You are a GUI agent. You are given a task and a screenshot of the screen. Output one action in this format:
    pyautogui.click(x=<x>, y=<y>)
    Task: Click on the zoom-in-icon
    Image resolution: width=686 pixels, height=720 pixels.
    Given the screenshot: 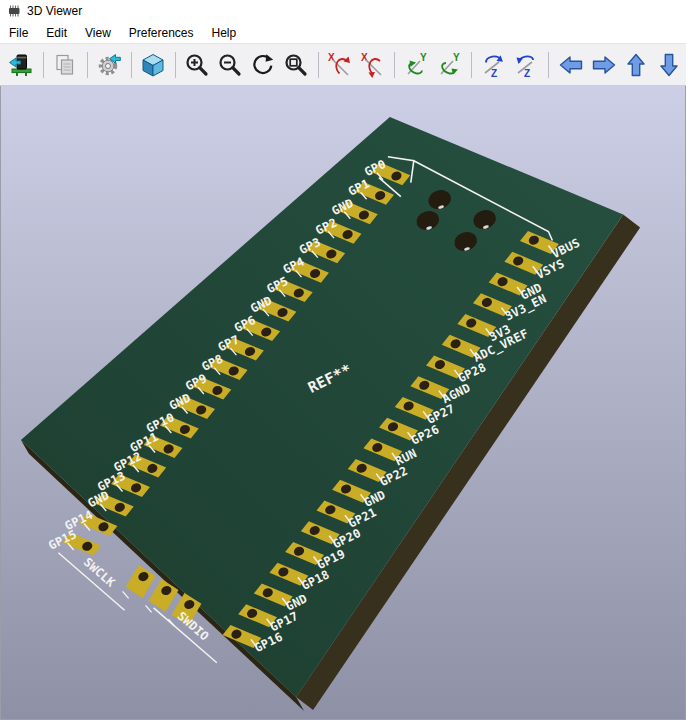 What is the action you would take?
    pyautogui.click(x=197, y=65)
    